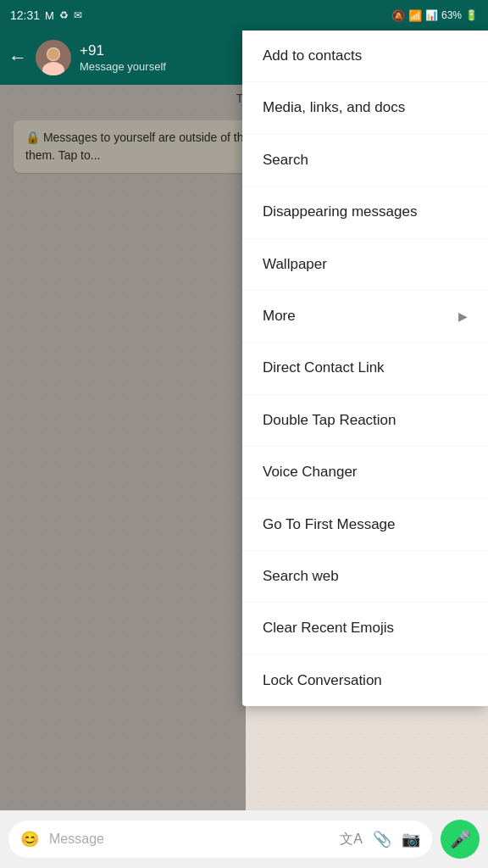 This screenshot has height=868, width=488. I want to click on mic-icon: 🎤, so click(461, 839).